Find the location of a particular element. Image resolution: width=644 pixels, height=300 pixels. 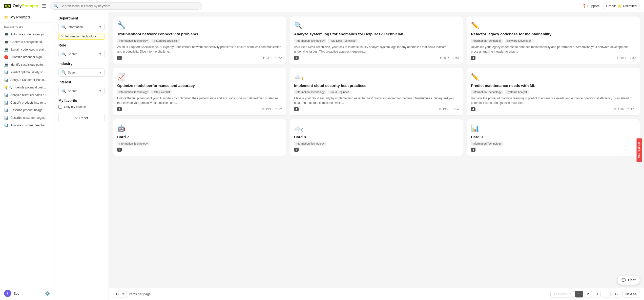

page-button: ... is located at coordinates (606, 294).